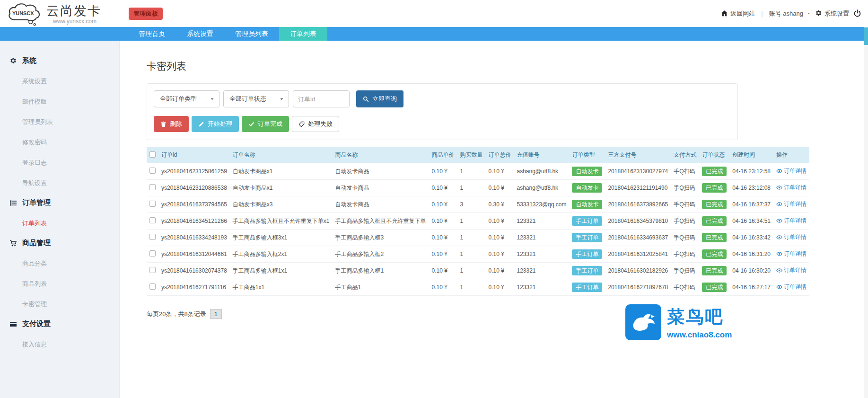  What do you see at coordinates (60, 345) in the screenshot?
I see `sidebar-item: 接入信息` at bounding box center [60, 345].